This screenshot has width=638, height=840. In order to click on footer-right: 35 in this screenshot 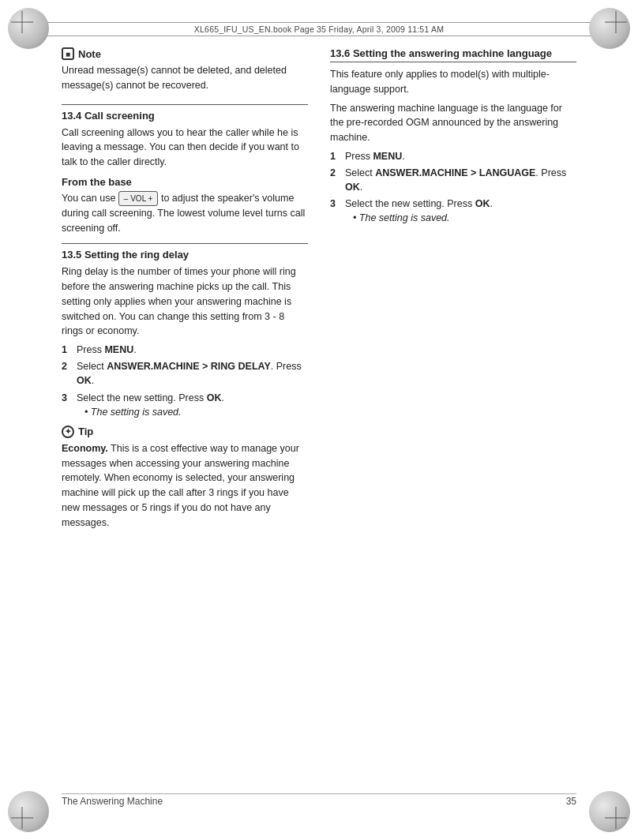, I will do `click(572, 801)`.